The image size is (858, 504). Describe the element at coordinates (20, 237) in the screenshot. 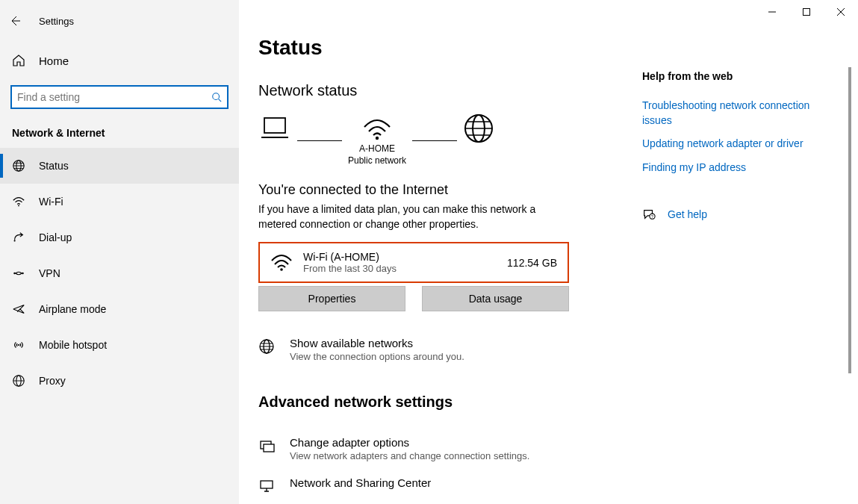

I see `dialup-icon` at that location.